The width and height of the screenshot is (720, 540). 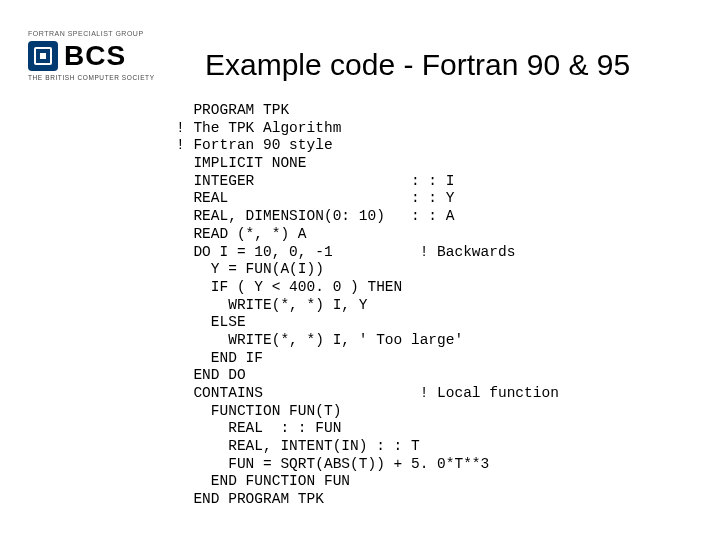 I want to click on logo-row: BCS, so click(x=98, y=56).